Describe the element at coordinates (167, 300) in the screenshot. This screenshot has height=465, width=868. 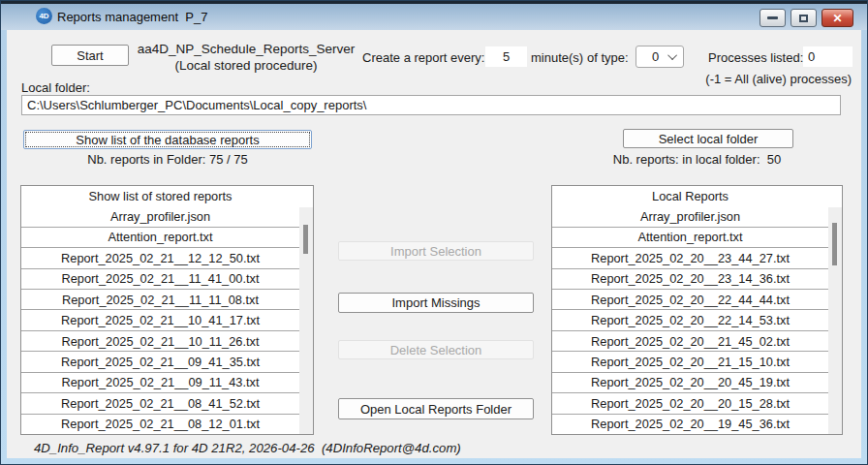
I see `list-item: Report_2025_02_21__11_11_08.txt` at that location.